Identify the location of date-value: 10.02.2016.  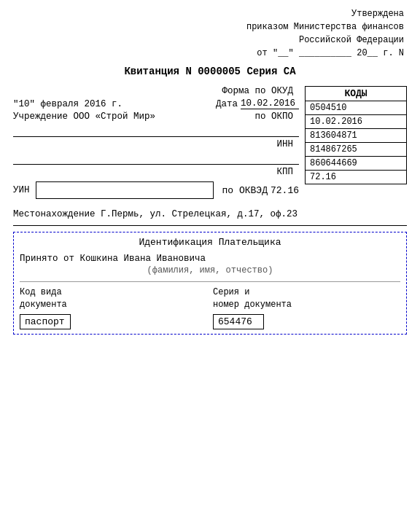
(270, 103).